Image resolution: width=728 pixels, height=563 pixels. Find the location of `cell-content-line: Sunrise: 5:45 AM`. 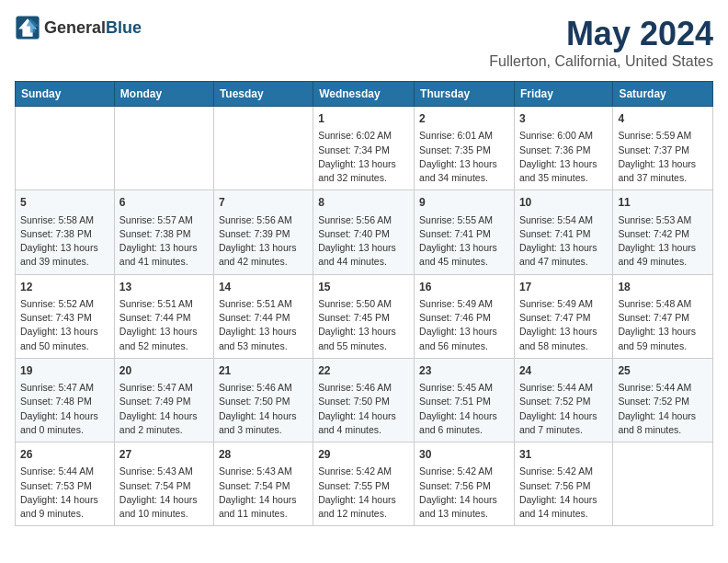

cell-content-line: Sunrise: 5:45 AM is located at coordinates (464, 388).